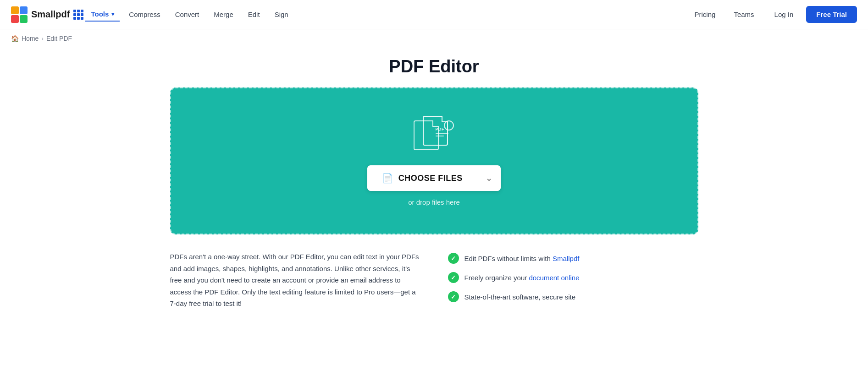 The width and height of the screenshot is (868, 370). Describe the element at coordinates (388, 178) in the screenshot. I see `file-upload-icon: 📄` at that location.